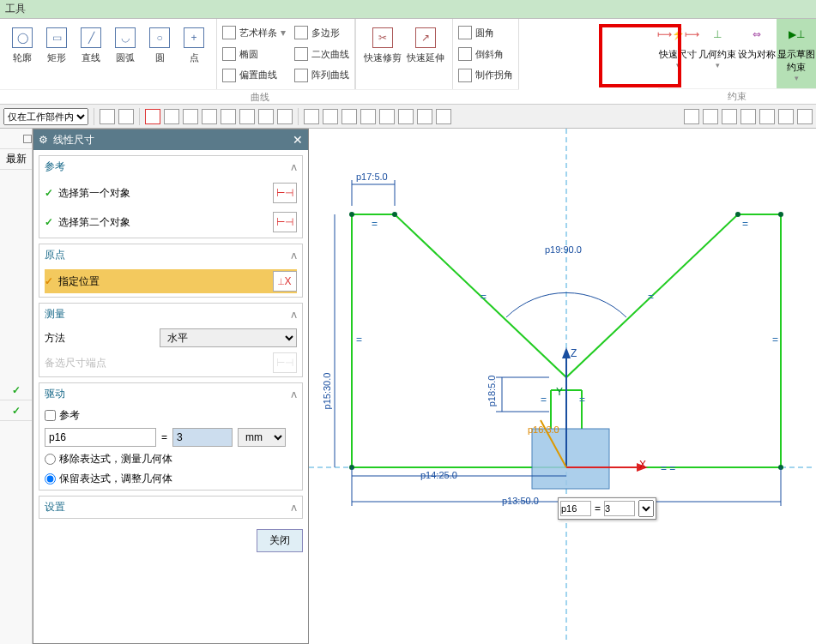  Describe the element at coordinates (46, 117) in the screenshot. I see `scope-select: 仅在工作部件内` at that location.